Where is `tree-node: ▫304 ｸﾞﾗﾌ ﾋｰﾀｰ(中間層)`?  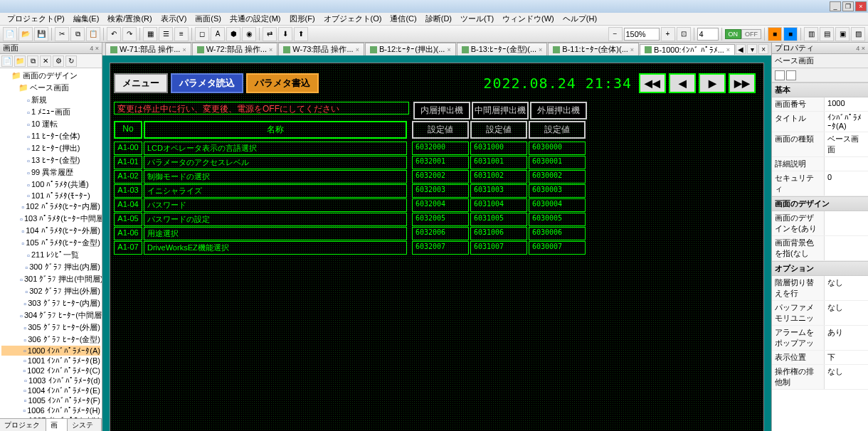 tree-node: ▫304 ｸﾞﾗﾌ ﾋｰﾀｰ(中間層) is located at coordinates (51, 316).